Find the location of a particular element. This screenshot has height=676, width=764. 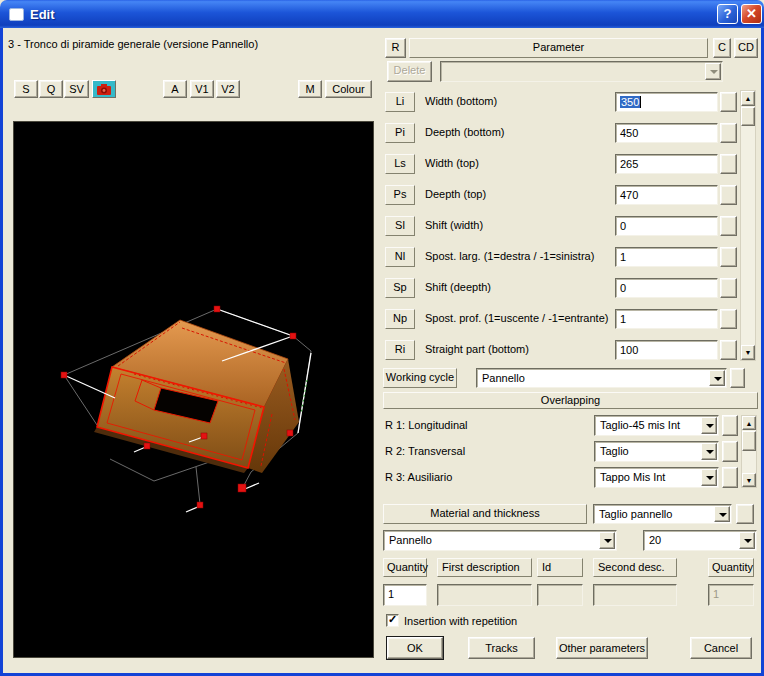

r-button: R is located at coordinates (396, 48).